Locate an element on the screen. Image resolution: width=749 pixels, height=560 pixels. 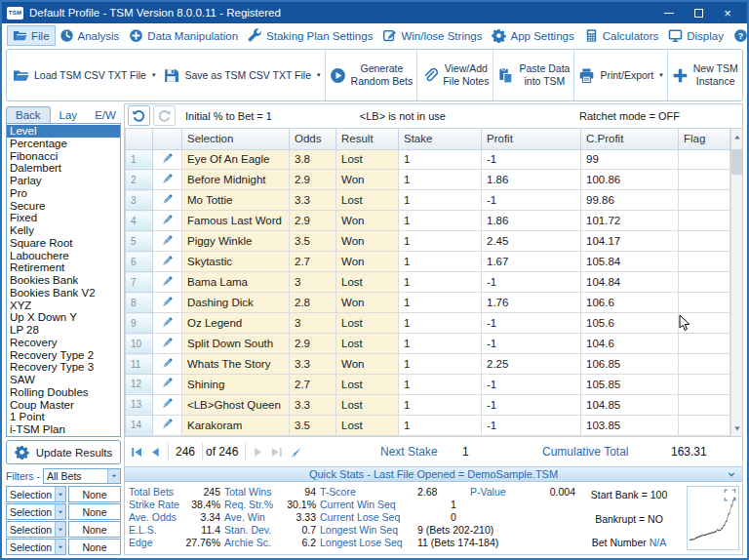
staking-plan-saw: SAW is located at coordinates (63, 380).